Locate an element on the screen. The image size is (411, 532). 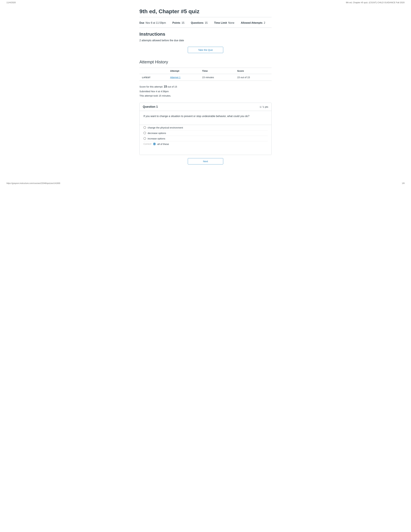
due-label: Due is located at coordinates (142, 23).